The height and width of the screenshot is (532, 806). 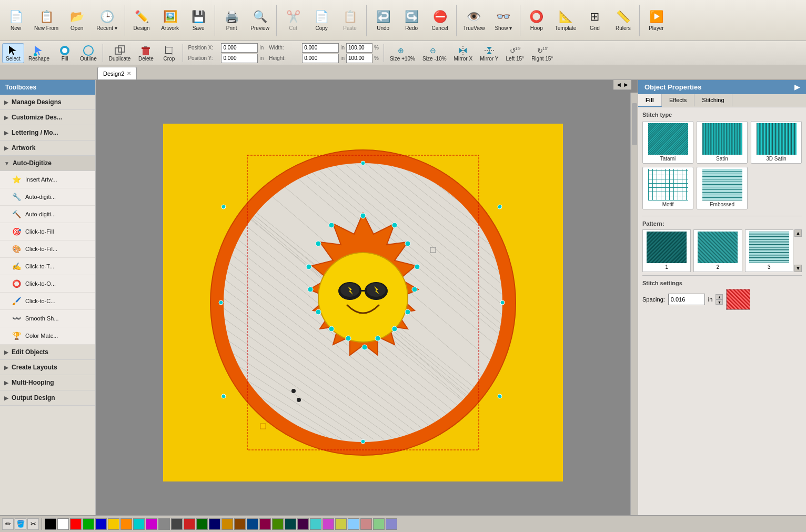 What do you see at coordinates (503, 21) in the screenshot?
I see `show-button: 👓 Show ▾` at bounding box center [503, 21].